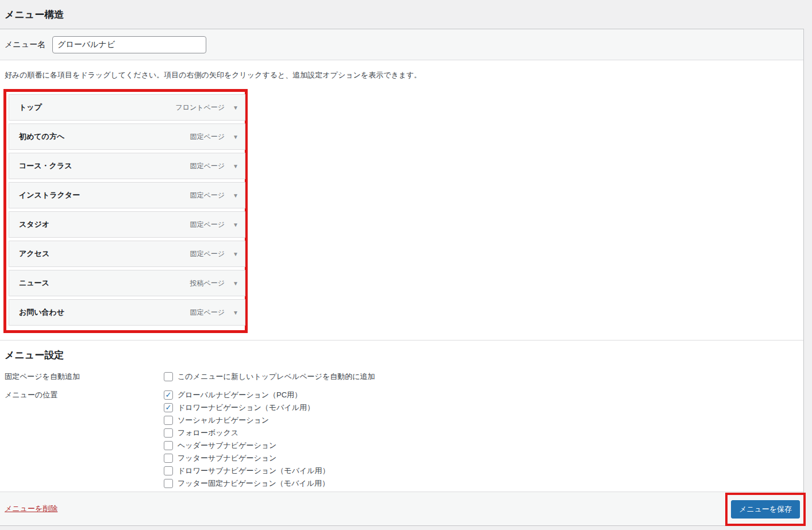 Image resolution: width=812 pixels, height=530 pixels. What do you see at coordinates (765, 509) in the screenshot?
I see `save-button-red-annotation: メニューを保存` at bounding box center [765, 509].